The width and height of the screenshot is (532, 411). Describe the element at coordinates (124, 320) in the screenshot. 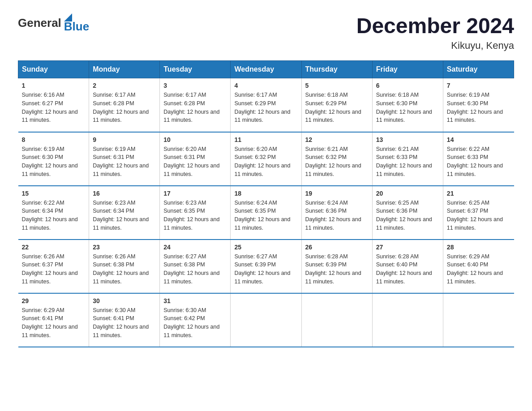

I see `calendar-day-cell: 30 Sunrise: 6:30 AMSunset: 6:41 PMDaylig…` at that location.